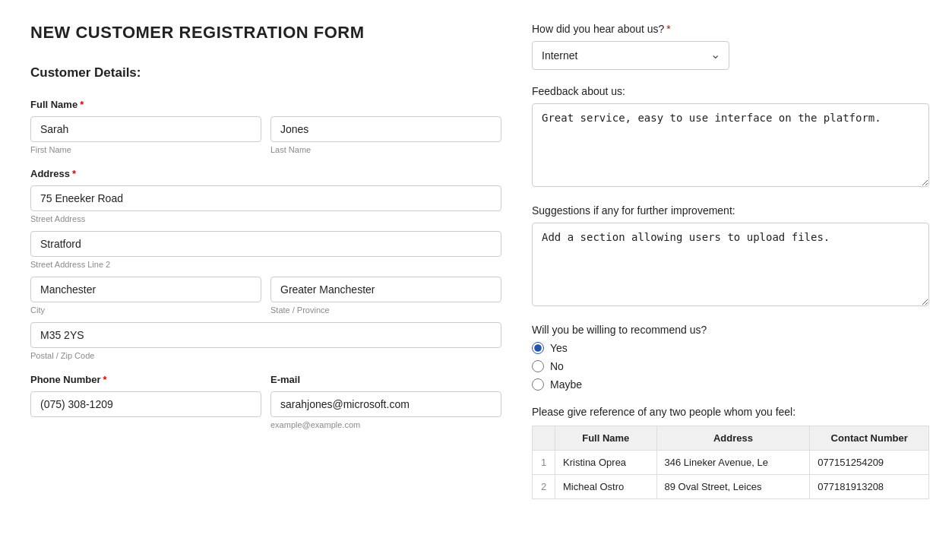  I want to click on email-input, so click(386, 404).